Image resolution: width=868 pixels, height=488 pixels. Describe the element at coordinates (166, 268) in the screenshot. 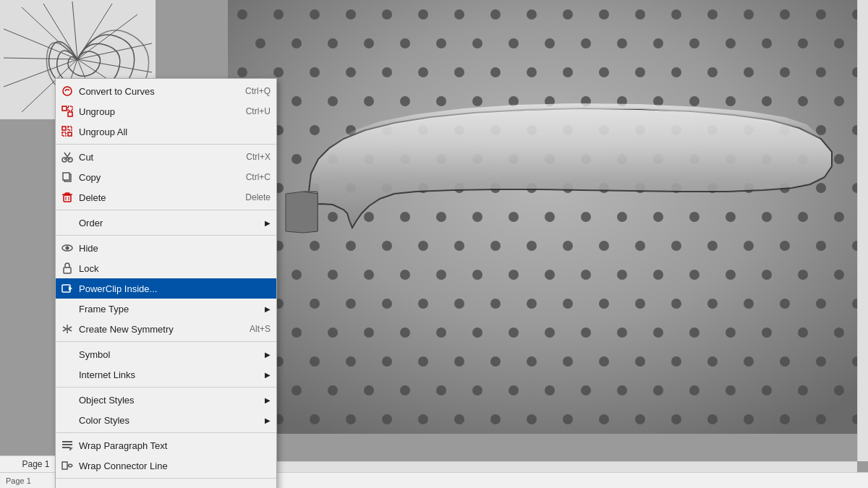

I see `menu-item-lock: Lock` at that location.